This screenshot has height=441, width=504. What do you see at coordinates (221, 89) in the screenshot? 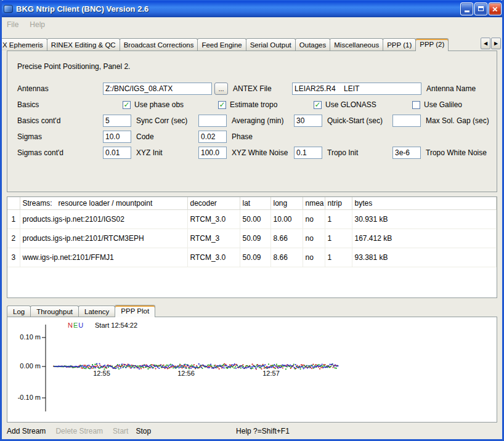
I see `antex-browse-button: ...` at bounding box center [221, 89].